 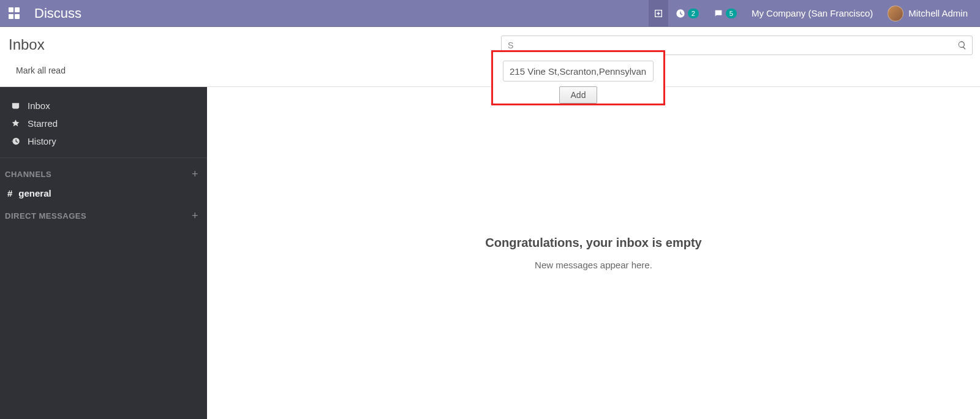 What do you see at coordinates (658, 13) in the screenshot?
I see `new-window-button` at bounding box center [658, 13].